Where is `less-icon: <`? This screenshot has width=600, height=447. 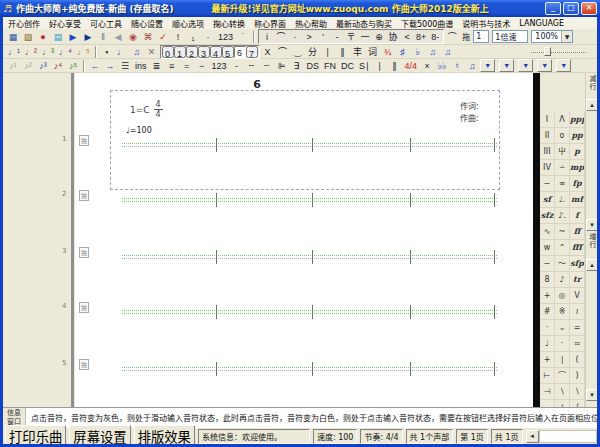 less-icon: < is located at coordinates (407, 36).